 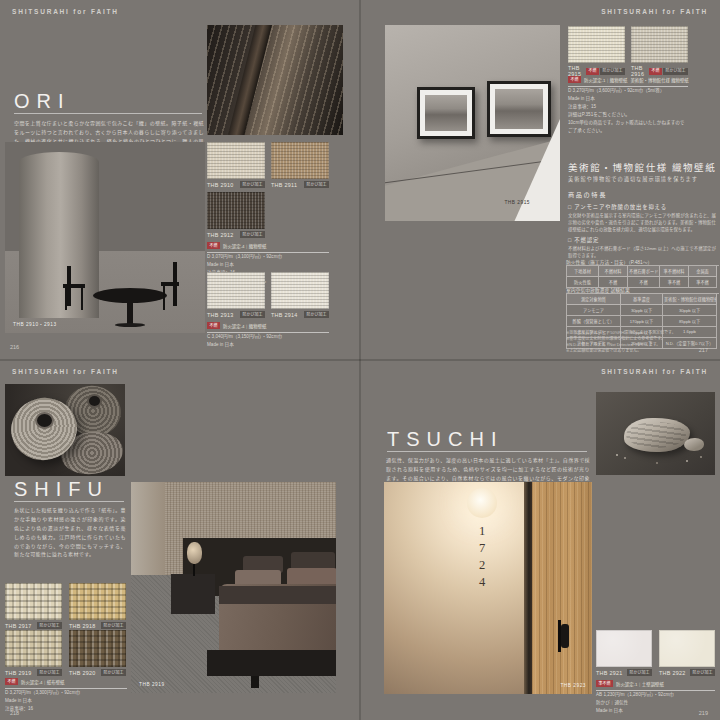 What do you see at coordinates (565, 636) in the screenshot?
I see `door-handle` at bounding box center [565, 636].